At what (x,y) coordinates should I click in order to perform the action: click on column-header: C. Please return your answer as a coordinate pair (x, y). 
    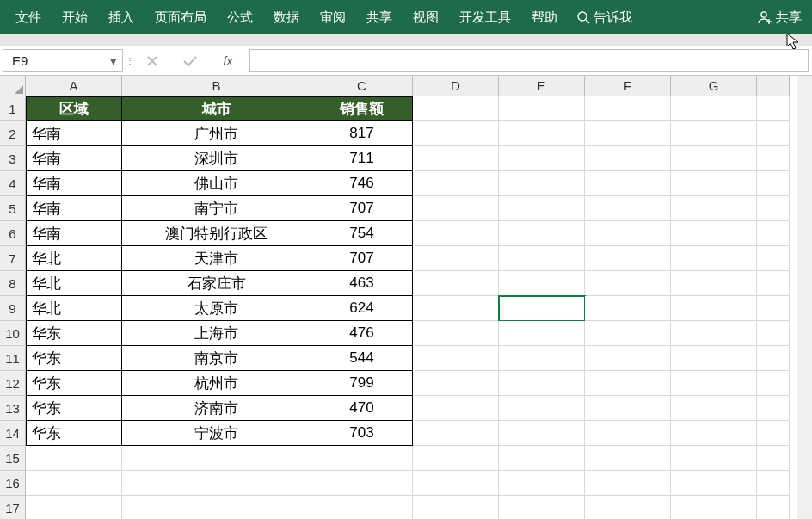
    Looking at the image, I should click on (362, 86).